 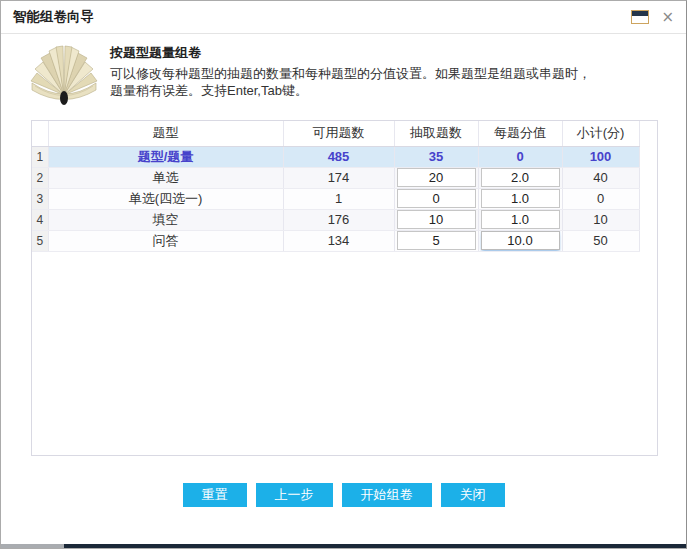 What do you see at coordinates (387, 495) in the screenshot?
I see `start-assemble-button: 开始组卷` at bounding box center [387, 495].